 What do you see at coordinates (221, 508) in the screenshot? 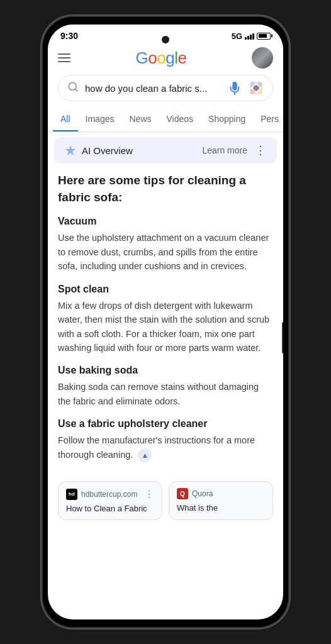
I see `source-card-title-2: What is the` at bounding box center [221, 508].